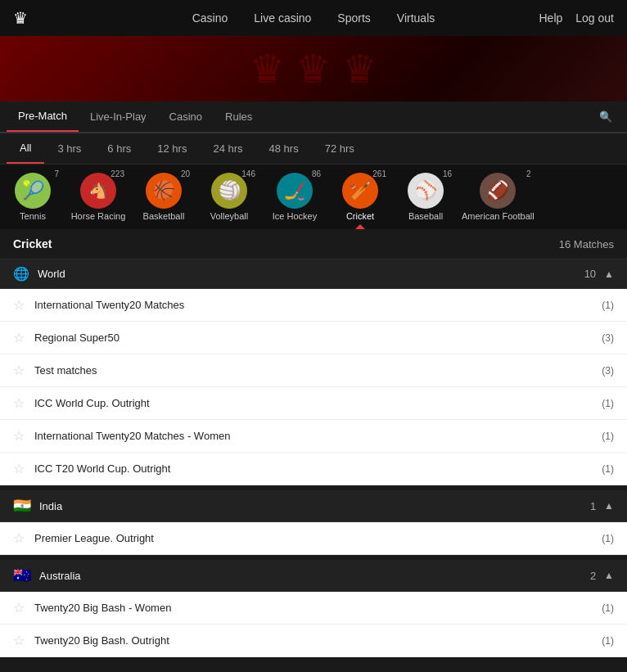 The image size is (627, 672). What do you see at coordinates (576, 18) in the screenshot?
I see `nav-right: Help Log out` at bounding box center [576, 18].